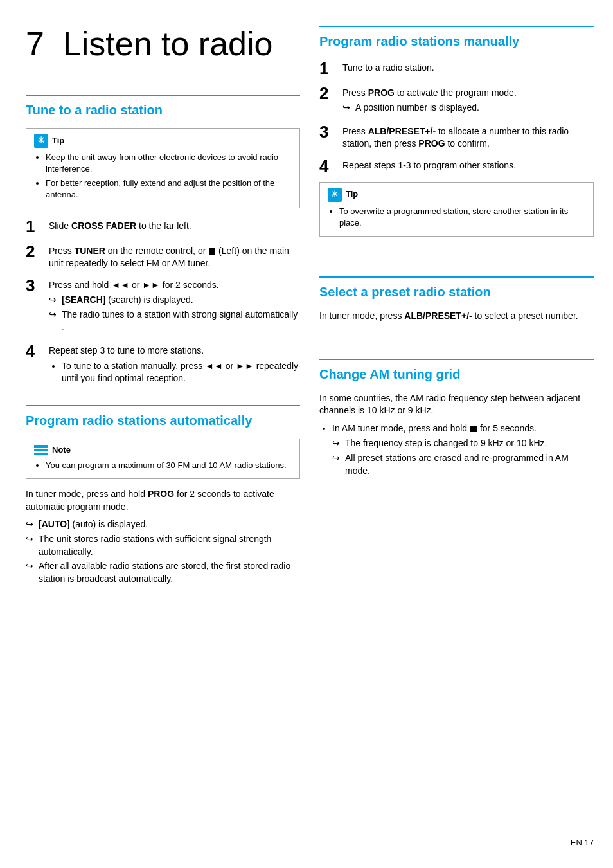 This screenshot has width=613, height=868. I want to click on tip-icon: ✳, so click(41, 141).